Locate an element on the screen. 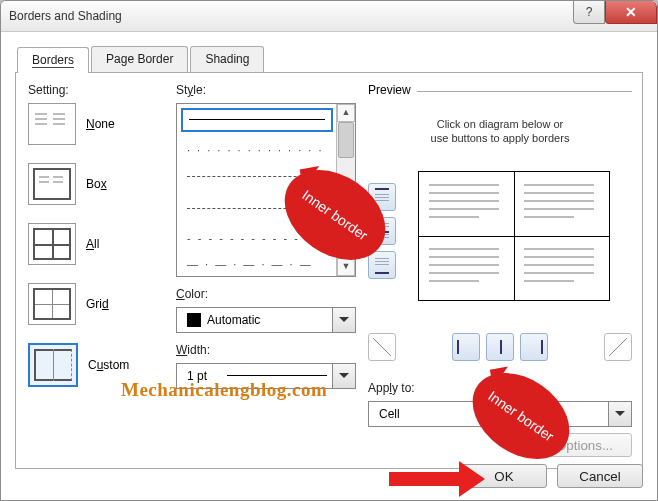 This screenshot has width=658, height=501. border-diag-up-button is located at coordinates (618, 347).